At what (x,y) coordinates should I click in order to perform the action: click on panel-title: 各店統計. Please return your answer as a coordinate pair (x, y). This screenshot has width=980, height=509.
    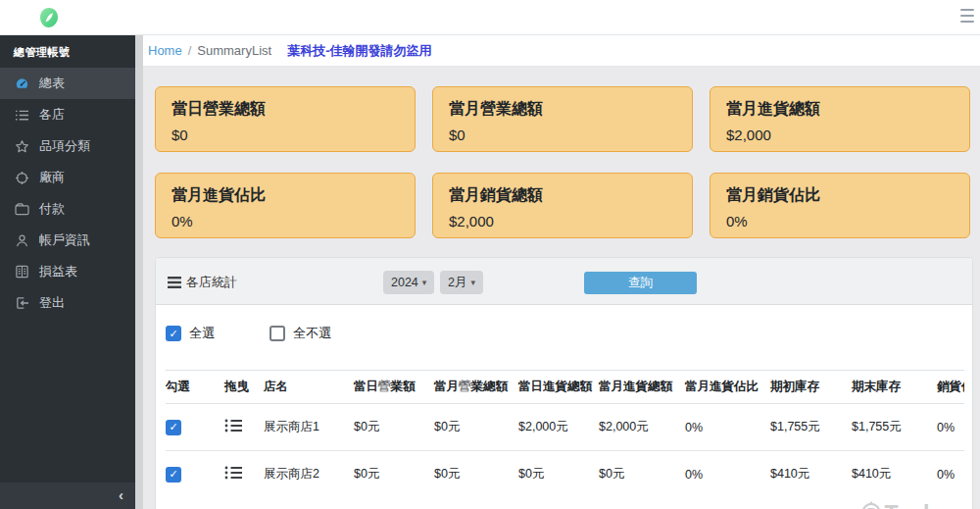
    Looking at the image, I should click on (202, 282).